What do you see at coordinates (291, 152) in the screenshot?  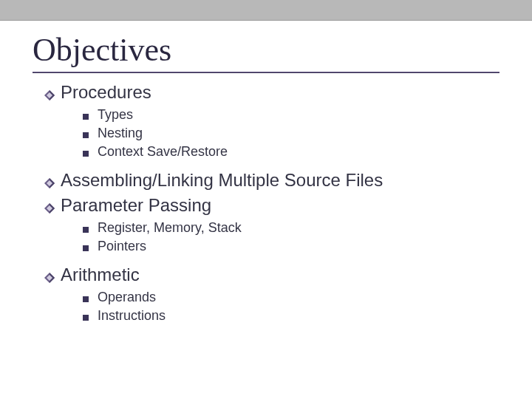 I see `list-item: Context Save/Restore` at bounding box center [291, 152].